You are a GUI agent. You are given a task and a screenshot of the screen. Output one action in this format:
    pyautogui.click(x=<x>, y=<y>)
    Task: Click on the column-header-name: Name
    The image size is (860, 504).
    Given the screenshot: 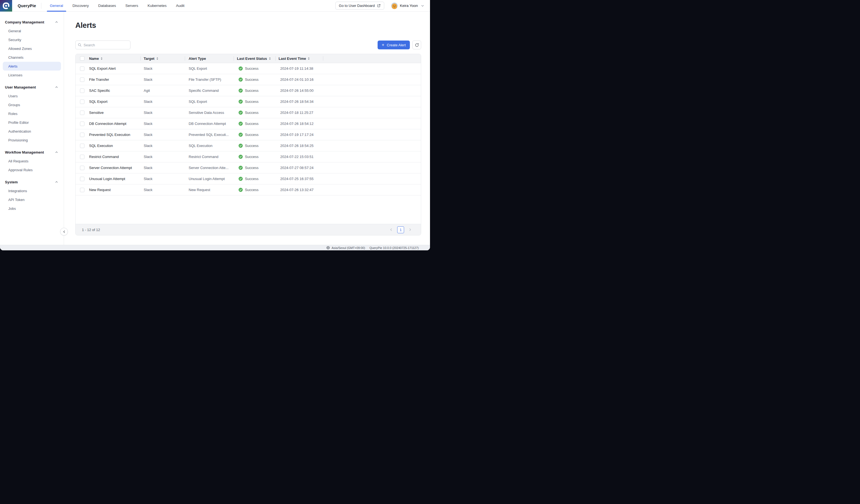 What is the action you would take?
    pyautogui.click(x=113, y=58)
    